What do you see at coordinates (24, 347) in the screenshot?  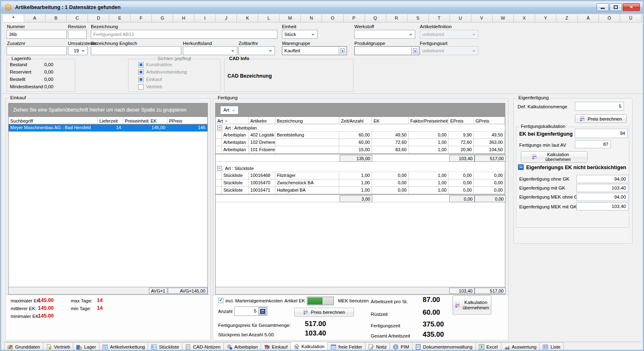 I see `tab-grunddaten: Grunddaten` at bounding box center [24, 347].